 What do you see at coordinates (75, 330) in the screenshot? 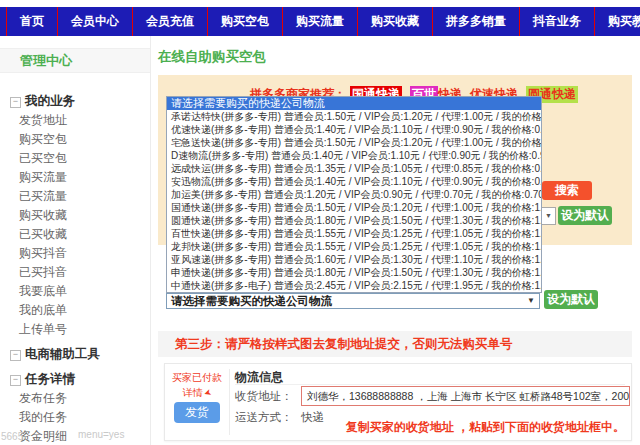
I see `sidebar-item-1-12: 上传单号` at bounding box center [75, 330].